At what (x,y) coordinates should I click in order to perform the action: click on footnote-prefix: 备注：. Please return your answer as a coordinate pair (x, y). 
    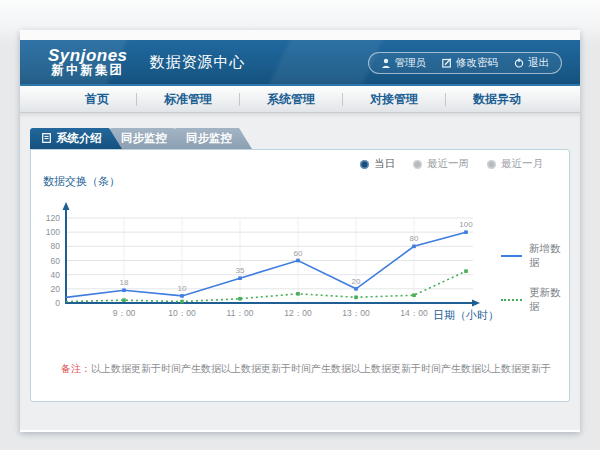
    Looking at the image, I should click on (76, 368).